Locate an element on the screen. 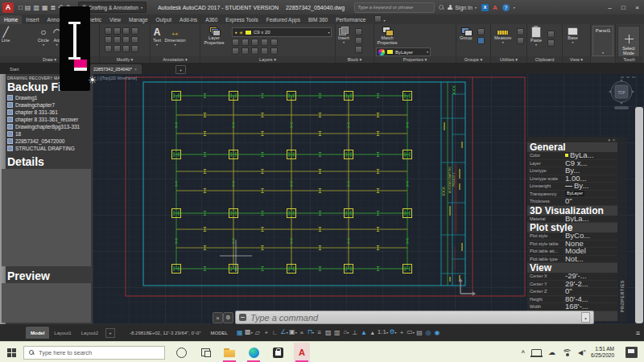  plot-icon: ≣ is located at coordinates (53, 8).